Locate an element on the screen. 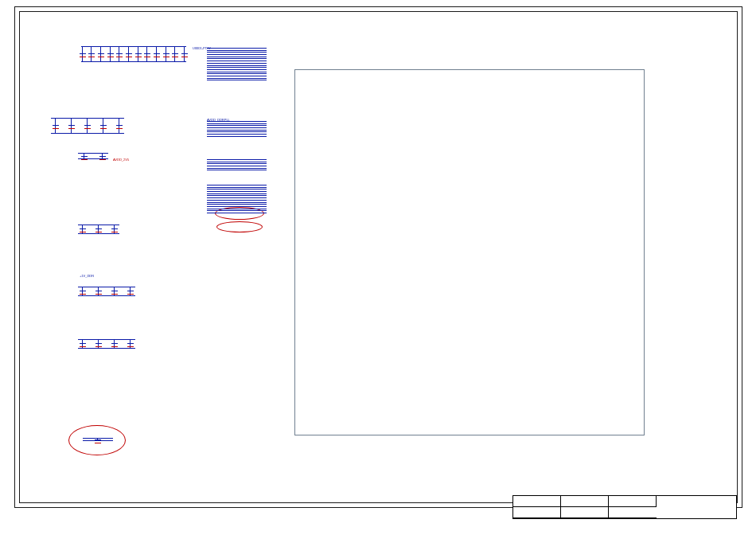 The image size is (756, 535). chip-refdes: U0001-POW is located at coordinates (202, 48).